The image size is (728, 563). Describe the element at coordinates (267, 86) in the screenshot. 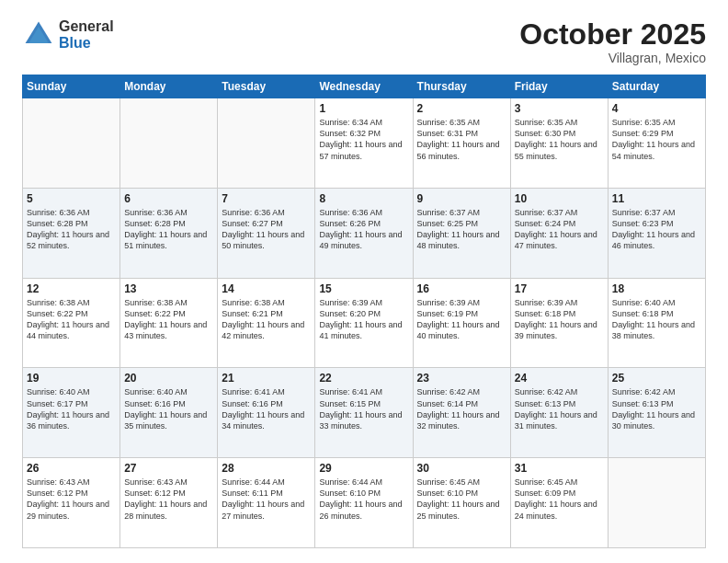

I see `col-tuesday: Tuesday` at that location.